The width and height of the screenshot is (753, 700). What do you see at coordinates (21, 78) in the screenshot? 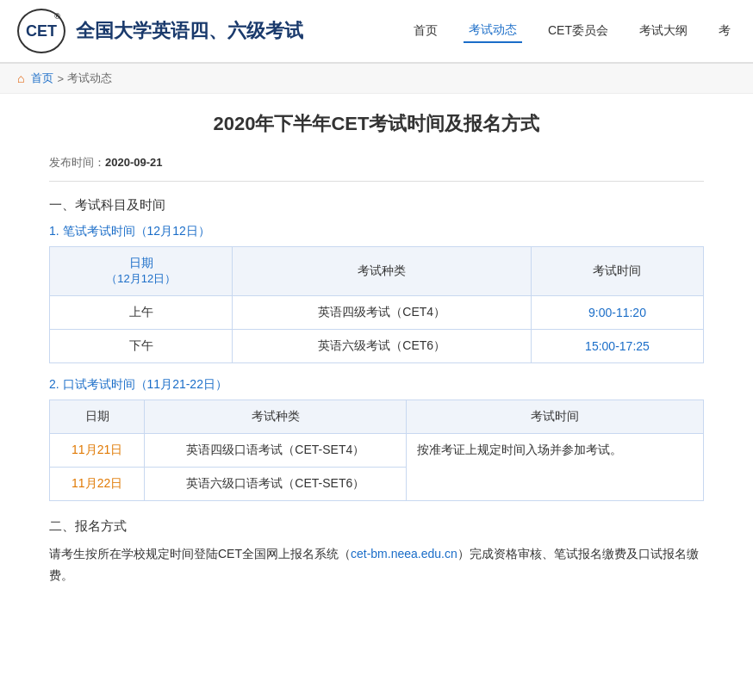
I see `home-icon: ⌂` at bounding box center [21, 78].